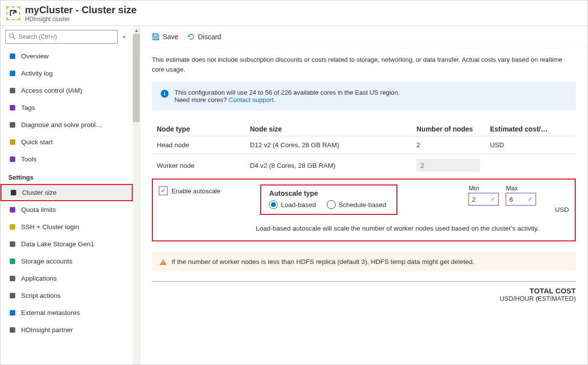 This screenshot has height=365, width=588. Describe the element at coordinates (521, 199) in the screenshot. I see `max-input: 6✓` at that location.